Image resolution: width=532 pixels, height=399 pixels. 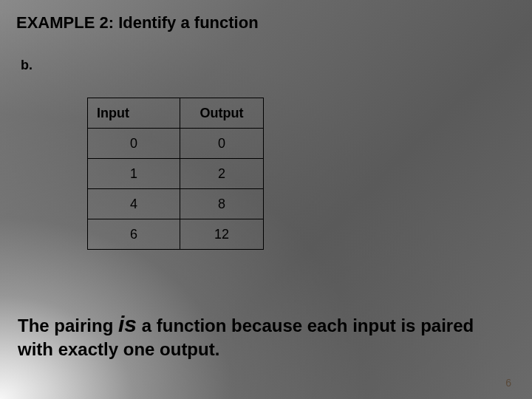 I want to click on cell-output: 12, so click(x=222, y=235).